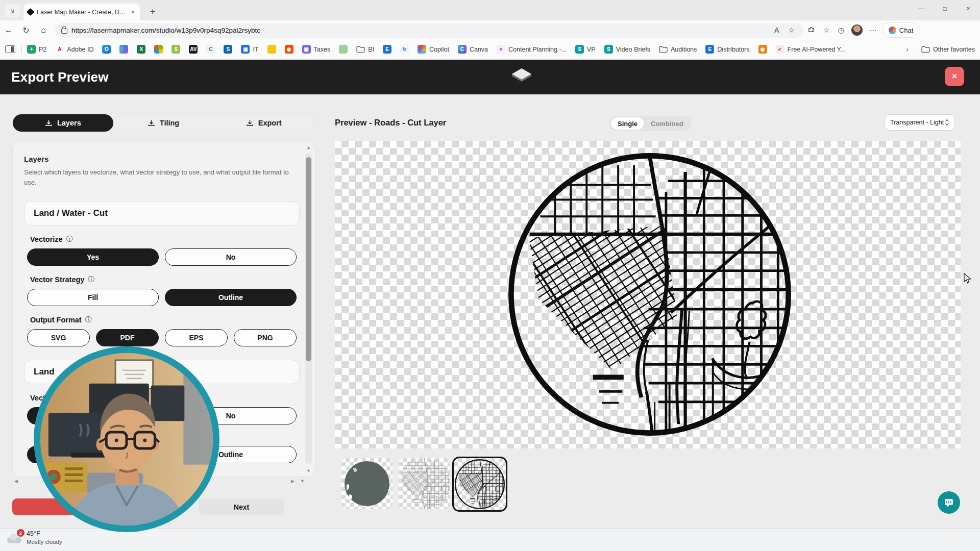  What do you see at coordinates (812, 30) in the screenshot?
I see `extensions-icon` at bounding box center [812, 30].